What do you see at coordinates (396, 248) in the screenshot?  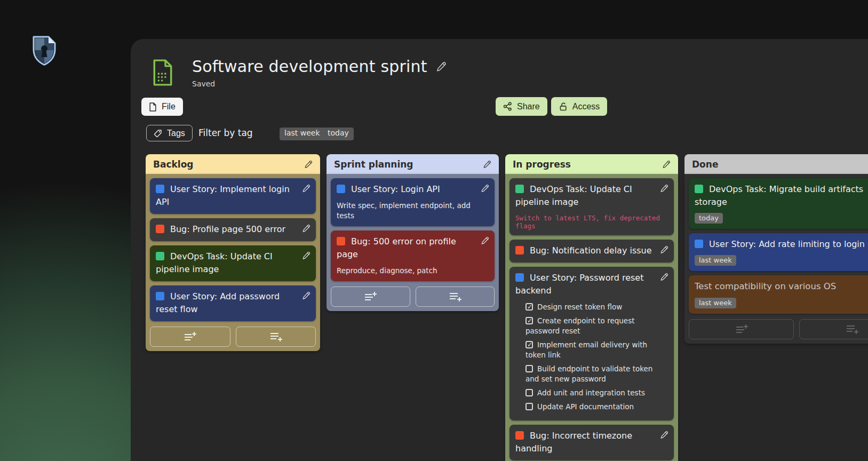 I see `card-title: Bug: 500 error on profile page` at bounding box center [396, 248].